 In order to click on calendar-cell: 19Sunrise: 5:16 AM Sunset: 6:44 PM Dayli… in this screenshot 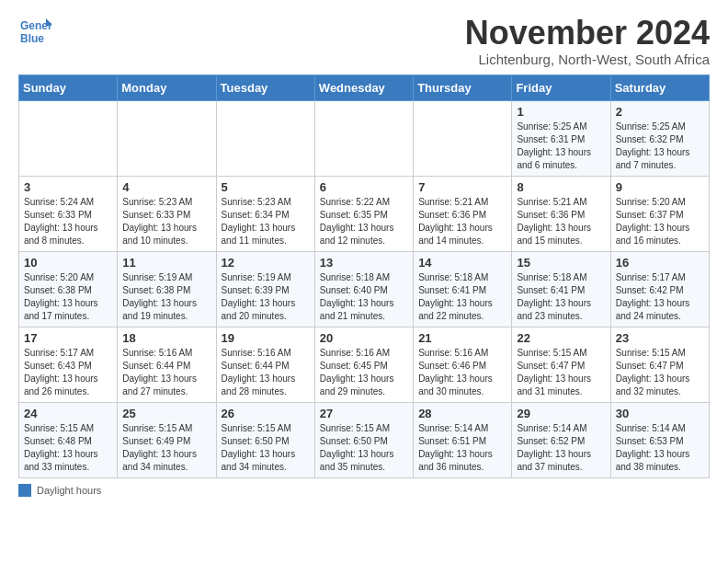, I will do `click(265, 364)`.